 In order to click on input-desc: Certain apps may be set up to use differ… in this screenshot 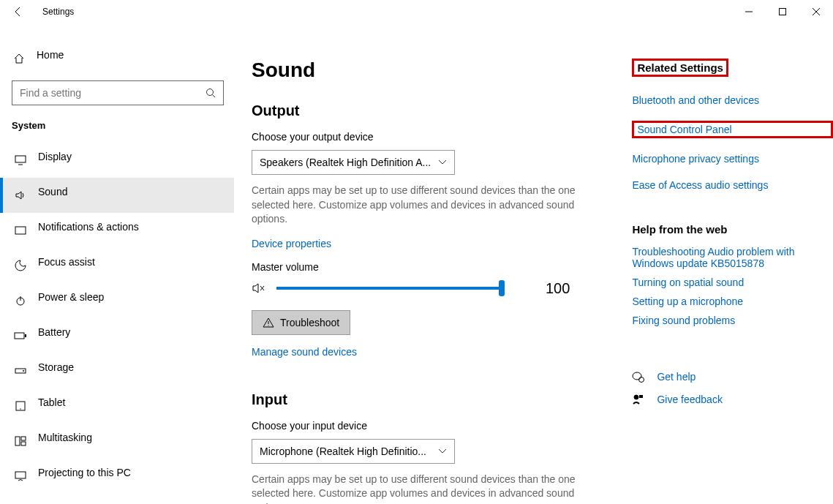, I will do `click(416, 489)`.